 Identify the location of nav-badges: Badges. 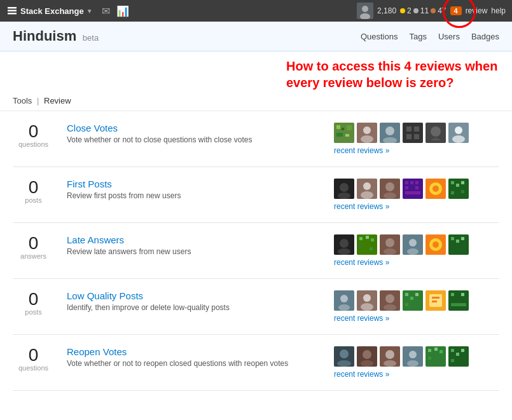
(485, 37).